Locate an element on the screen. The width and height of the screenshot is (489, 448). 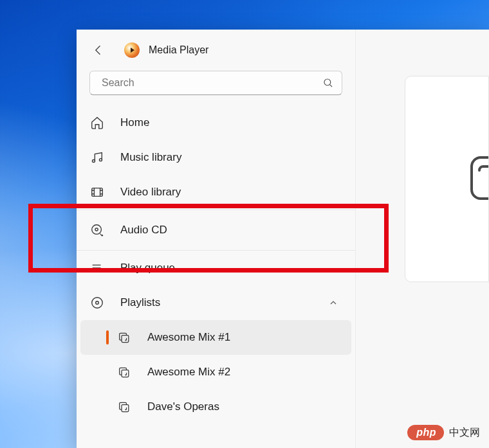
watermark: php 中文网 is located at coordinates (444, 433).